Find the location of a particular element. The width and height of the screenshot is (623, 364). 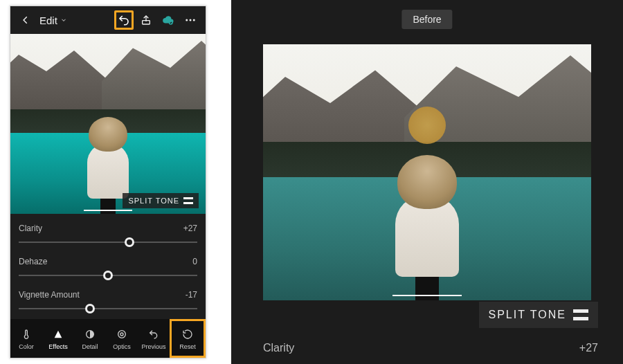

preview-slider-value: +27 is located at coordinates (588, 348).